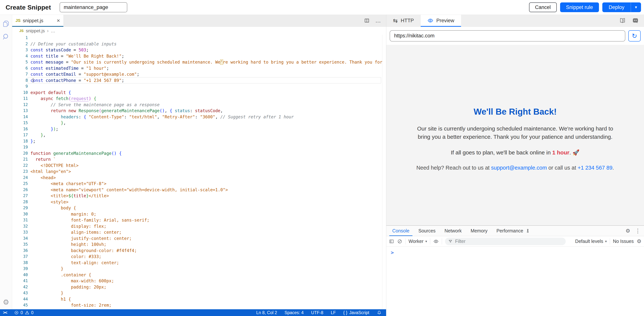 The width and height of the screenshot is (644, 316). I want to click on tab-snippet-js: JS snippet.js ×, so click(38, 21).